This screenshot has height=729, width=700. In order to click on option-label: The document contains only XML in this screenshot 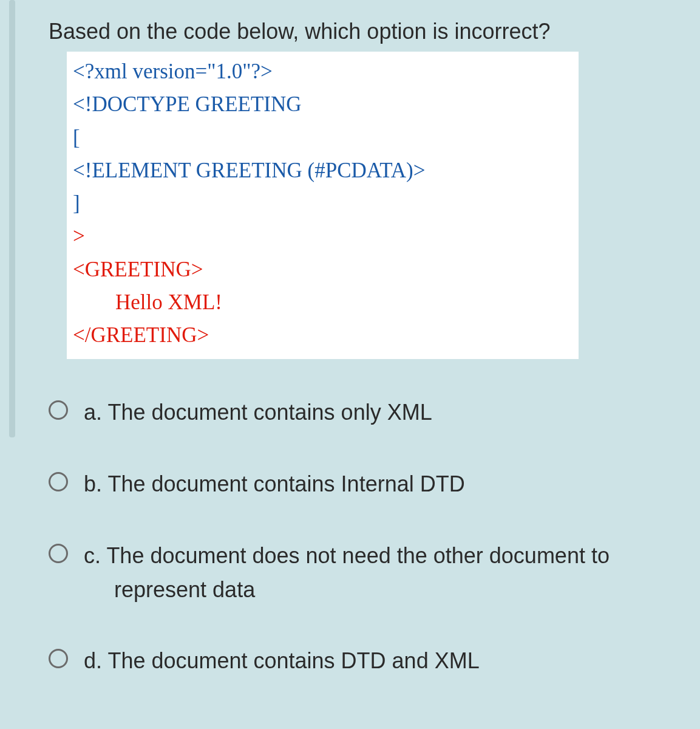, I will do `click(270, 412)`.